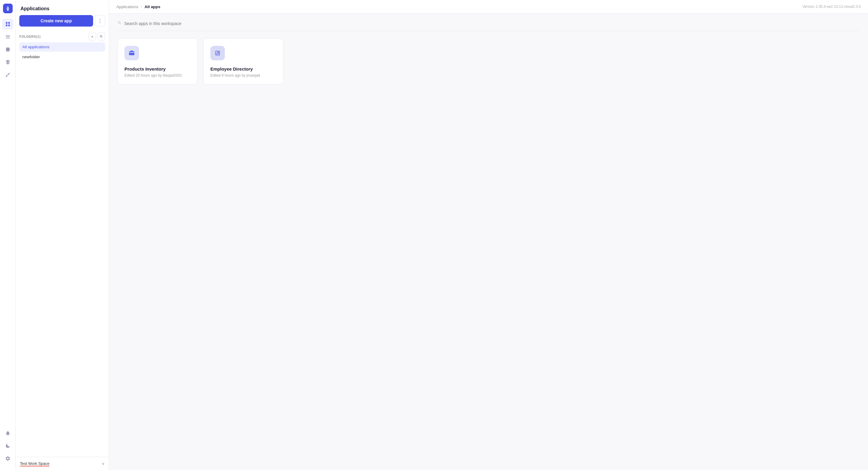 Image resolution: width=868 pixels, height=470 pixels. What do you see at coordinates (169, 24) in the screenshot?
I see `search-input` at bounding box center [169, 24].